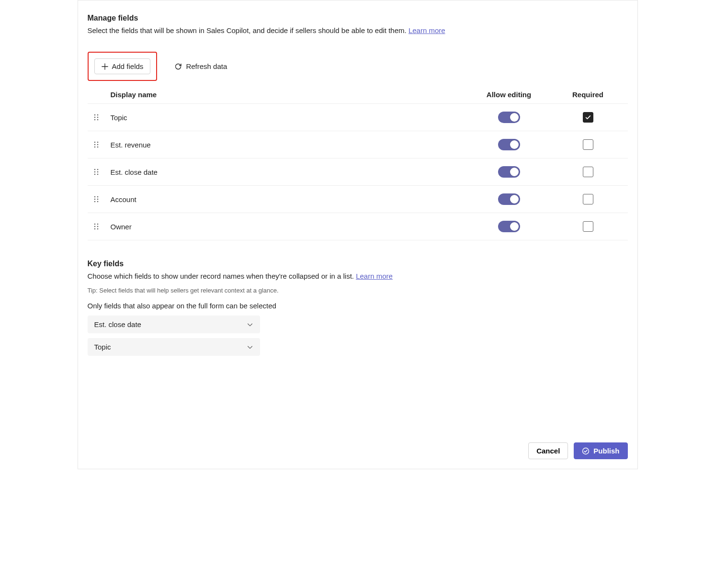  What do you see at coordinates (105, 67) in the screenshot?
I see `plus-icon` at bounding box center [105, 67].